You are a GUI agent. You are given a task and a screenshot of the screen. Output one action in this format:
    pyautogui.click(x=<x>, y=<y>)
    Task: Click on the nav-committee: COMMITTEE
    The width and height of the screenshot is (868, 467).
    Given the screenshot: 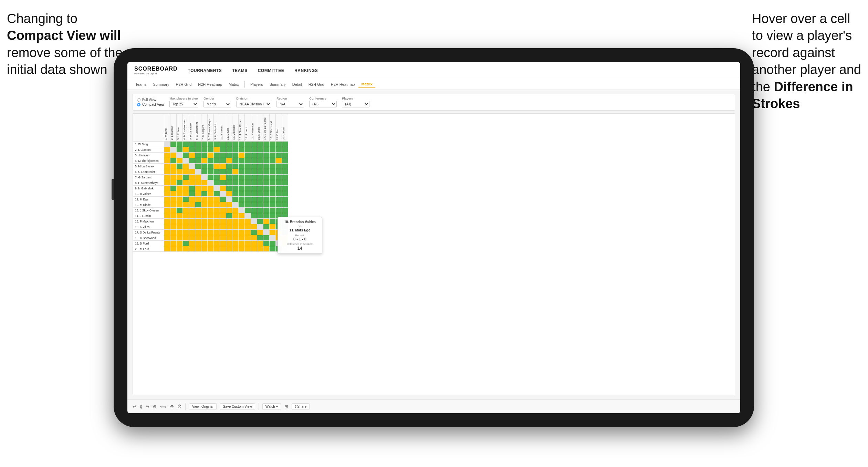 What is the action you would take?
    pyautogui.click(x=271, y=71)
    